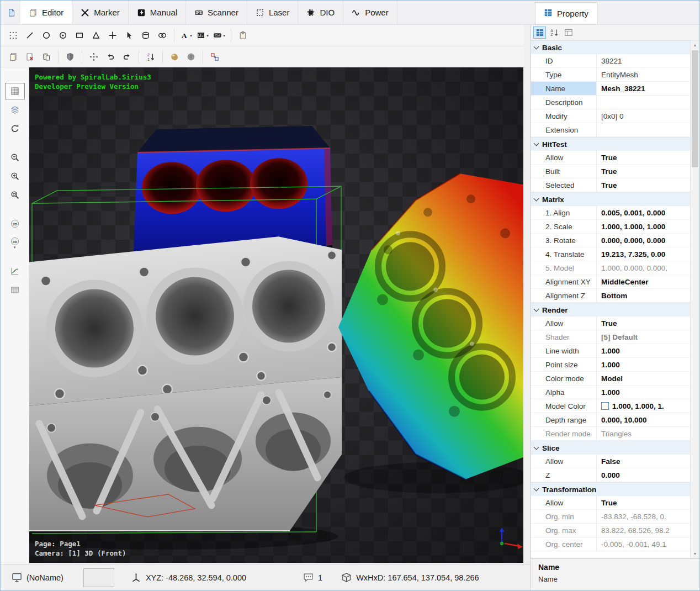 The image size is (700, 591). What do you see at coordinates (611, 420) in the screenshot?
I see `property-row-depth-range: Depth range0.000, 10.000` at bounding box center [611, 420].